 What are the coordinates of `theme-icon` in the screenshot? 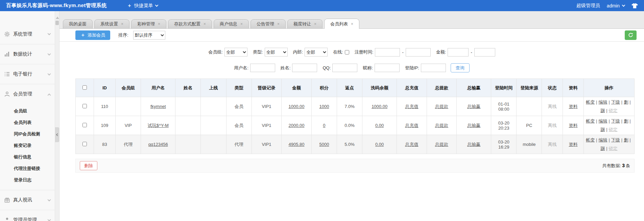 It's located at (635, 6).